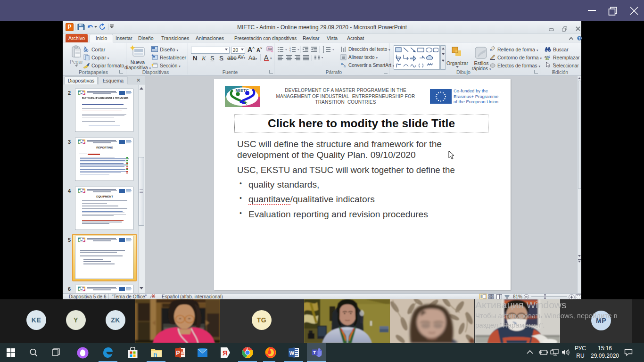  I want to click on svg-text: Aa, so click(270, 49).